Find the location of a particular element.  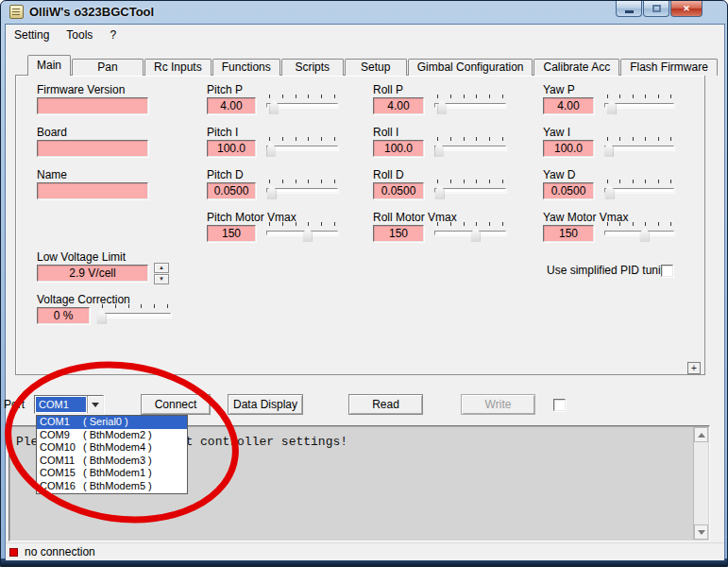

yaw-d-field: 0.0500 is located at coordinates (568, 191).